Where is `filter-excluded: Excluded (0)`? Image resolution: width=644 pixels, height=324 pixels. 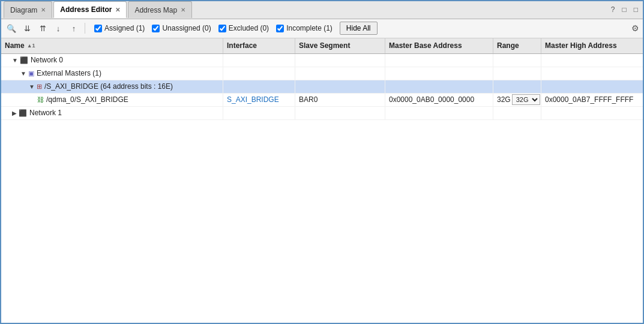 filter-excluded: Excluded (0) is located at coordinates (244, 28).